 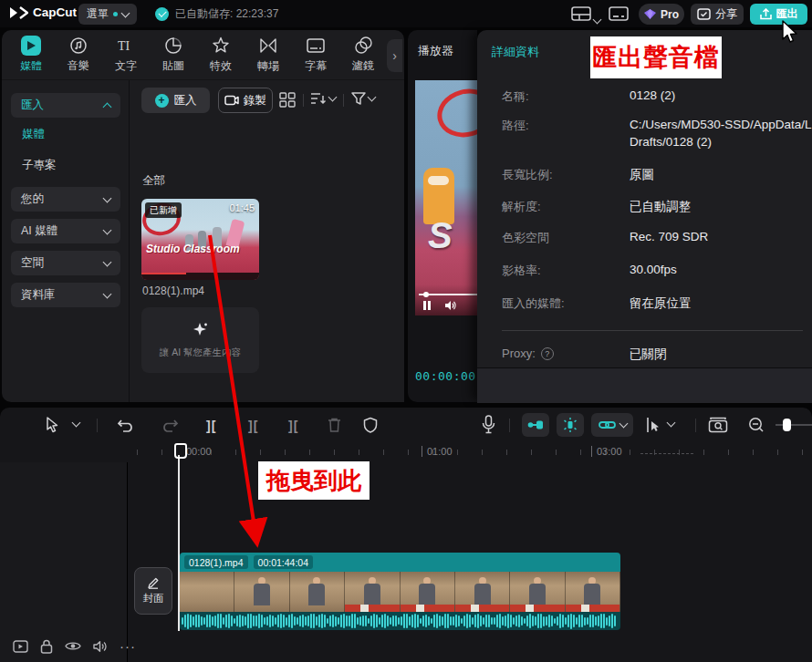 What do you see at coordinates (597, 18) in the screenshot?
I see `layout-chevron-icon` at bounding box center [597, 18].